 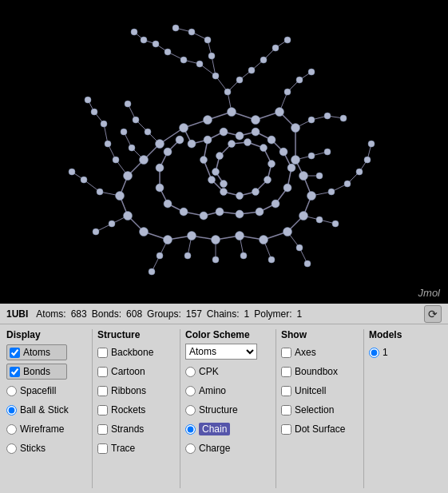 What do you see at coordinates (121, 372) in the screenshot?
I see `cartoon-checkbox-label: Cartoon` at bounding box center [121, 372].